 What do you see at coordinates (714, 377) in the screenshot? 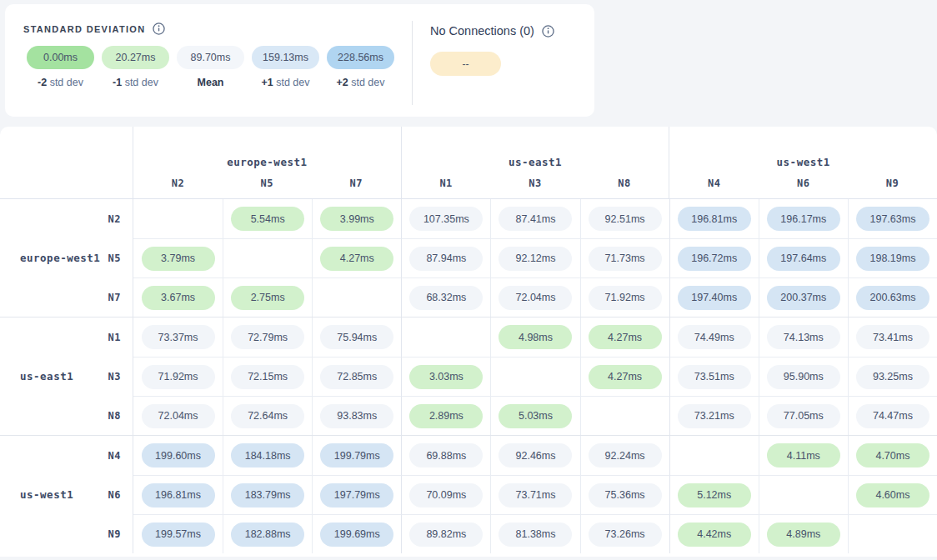
I see `latency-pill: 73.51ms` at bounding box center [714, 377].